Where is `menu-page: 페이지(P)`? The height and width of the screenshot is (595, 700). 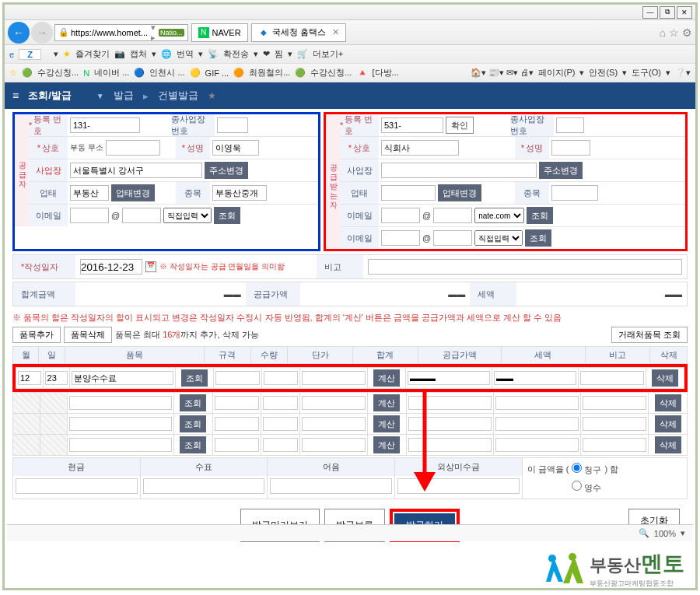 menu-page: 페이지(P) is located at coordinates (557, 73).